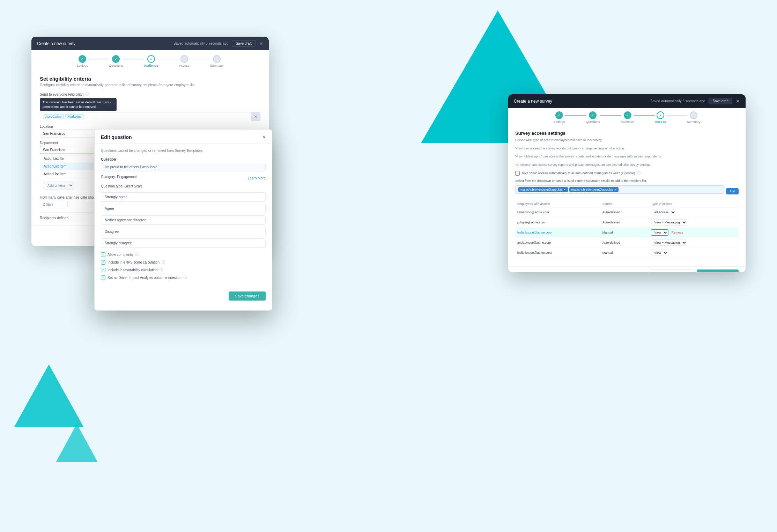 This screenshot has width=777, height=532. What do you see at coordinates (261, 44) in the screenshot?
I see `window1-close-button: ✕` at bounding box center [261, 44].